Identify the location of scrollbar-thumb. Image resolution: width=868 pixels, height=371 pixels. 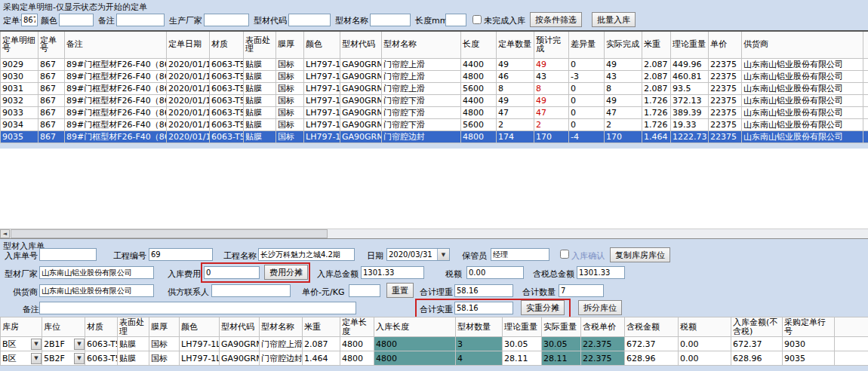
(169, 234).